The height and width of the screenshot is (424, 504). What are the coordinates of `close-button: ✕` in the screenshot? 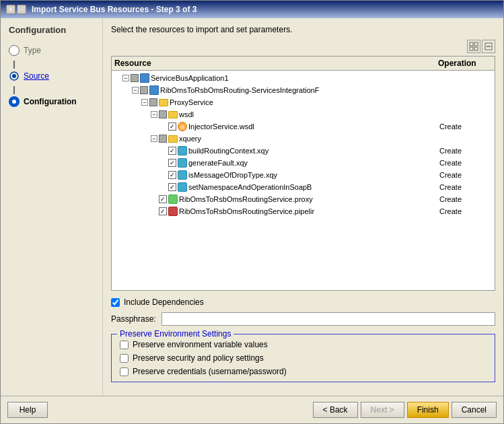 It's located at (11, 9).